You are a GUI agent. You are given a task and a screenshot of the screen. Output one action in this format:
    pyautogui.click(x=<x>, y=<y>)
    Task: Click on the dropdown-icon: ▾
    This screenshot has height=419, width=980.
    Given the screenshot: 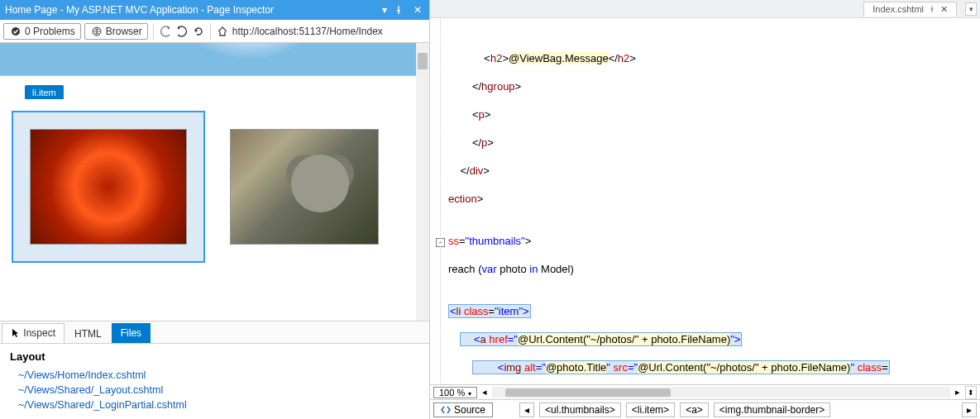 What is the action you would take?
    pyautogui.click(x=385, y=10)
    